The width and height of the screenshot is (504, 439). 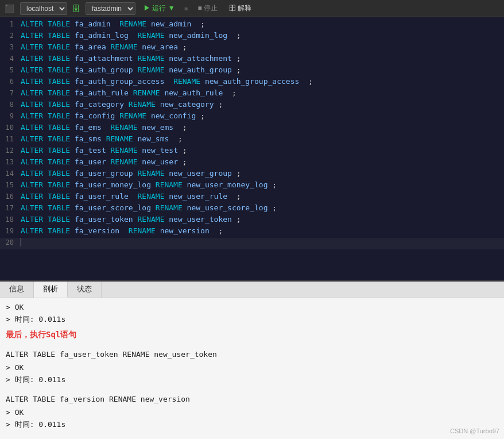 What do you see at coordinates (160, 8) in the screenshot?
I see `run-button: ▶ 运行 ▼` at bounding box center [160, 8].